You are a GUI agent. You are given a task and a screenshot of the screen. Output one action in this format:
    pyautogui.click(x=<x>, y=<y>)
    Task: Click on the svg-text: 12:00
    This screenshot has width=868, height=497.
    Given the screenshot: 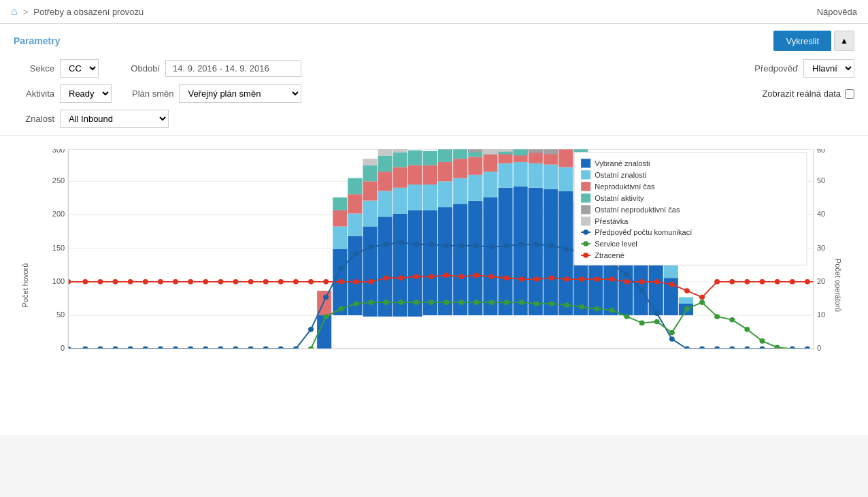 What is the action you would take?
    pyautogui.click(x=427, y=359)
    